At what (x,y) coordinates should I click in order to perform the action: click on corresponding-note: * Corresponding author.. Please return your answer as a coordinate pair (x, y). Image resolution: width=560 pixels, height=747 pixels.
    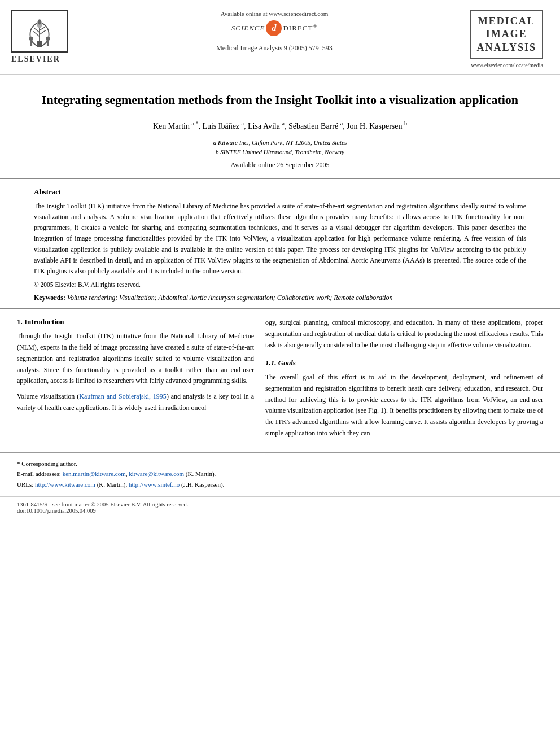
    Looking at the image, I should click on (280, 464).